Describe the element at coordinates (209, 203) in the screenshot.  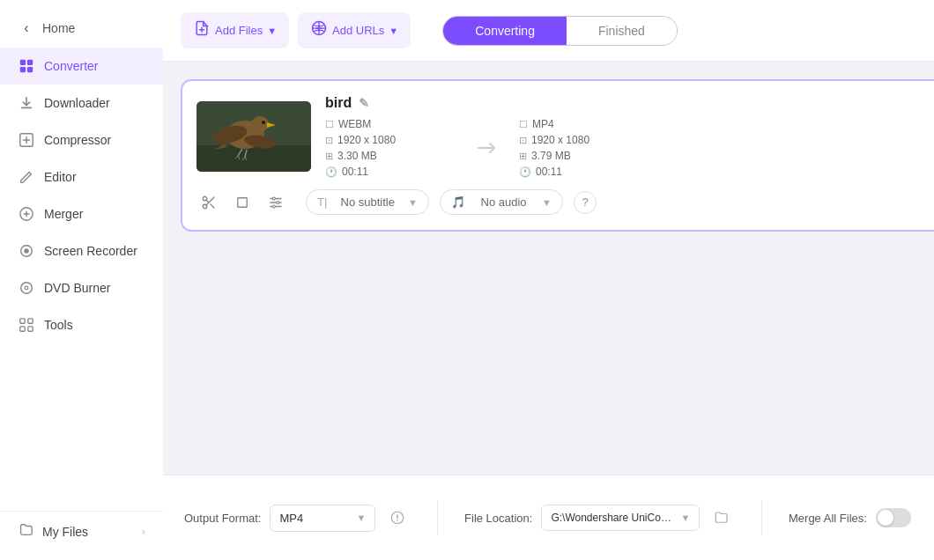
I see `cut-icon` at that location.